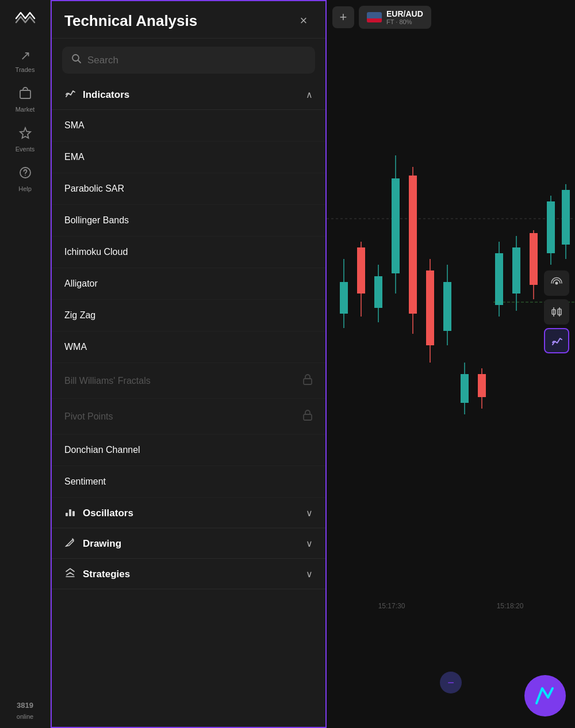 The image size is (575, 728). Describe the element at coordinates (189, 94) in the screenshot. I see `indicators-section-header: Indicators ∧` at that location.